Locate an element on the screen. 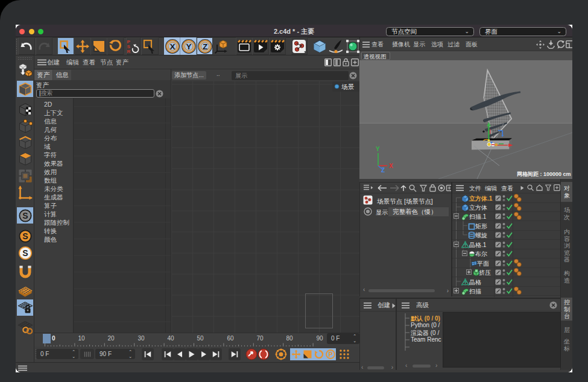 This screenshot has height=382, width=588. svg-text: 网格间距 : 100000 cm is located at coordinates (544, 174).